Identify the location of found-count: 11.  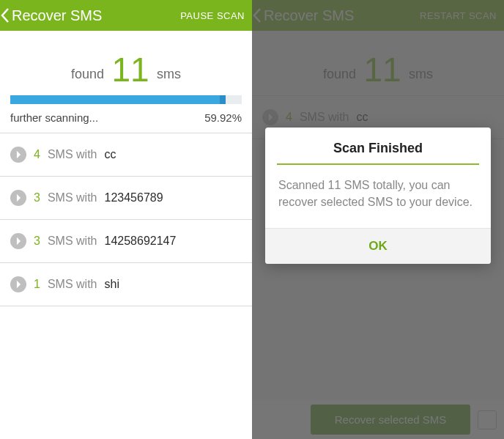
(130, 70).